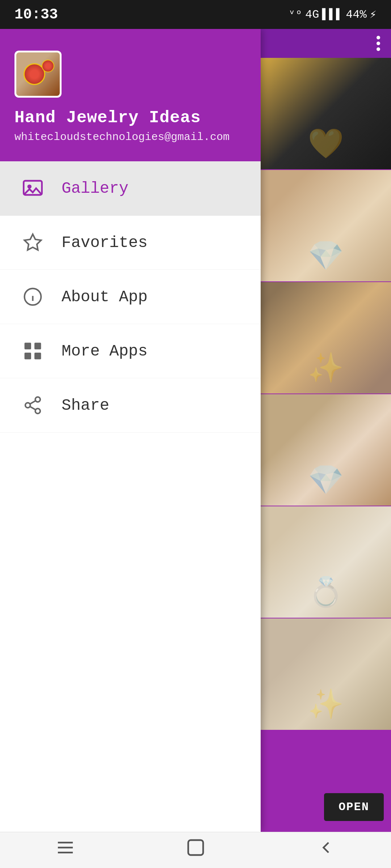 The image size is (391, 868). Describe the element at coordinates (33, 405) in the screenshot. I see `share-icon` at that location.